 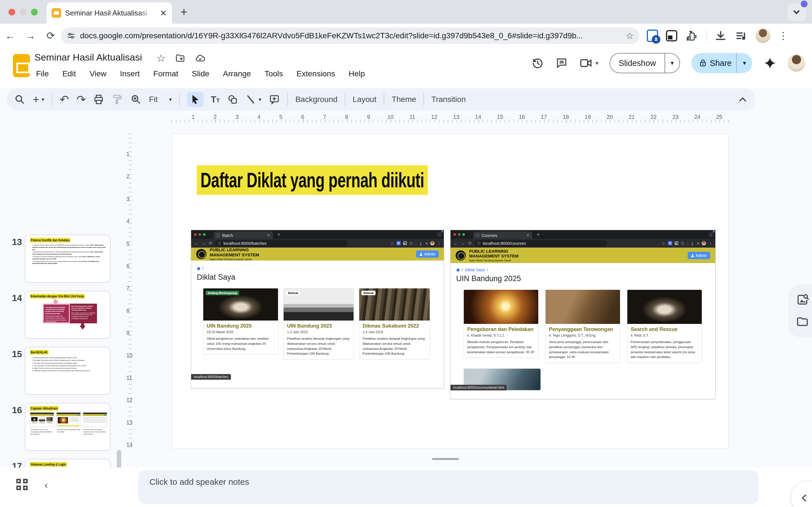 What do you see at coordinates (312, 180) in the screenshot?
I see `slide-title: Daftar Diklat yang pernah diikuti` at bounding box center [312, 180].